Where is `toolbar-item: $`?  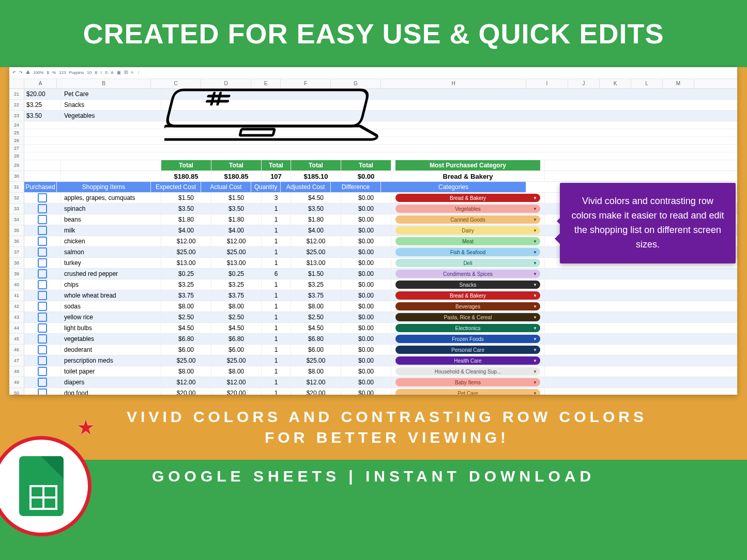 toolbar-item: $ is located at coordinates (48, 72).